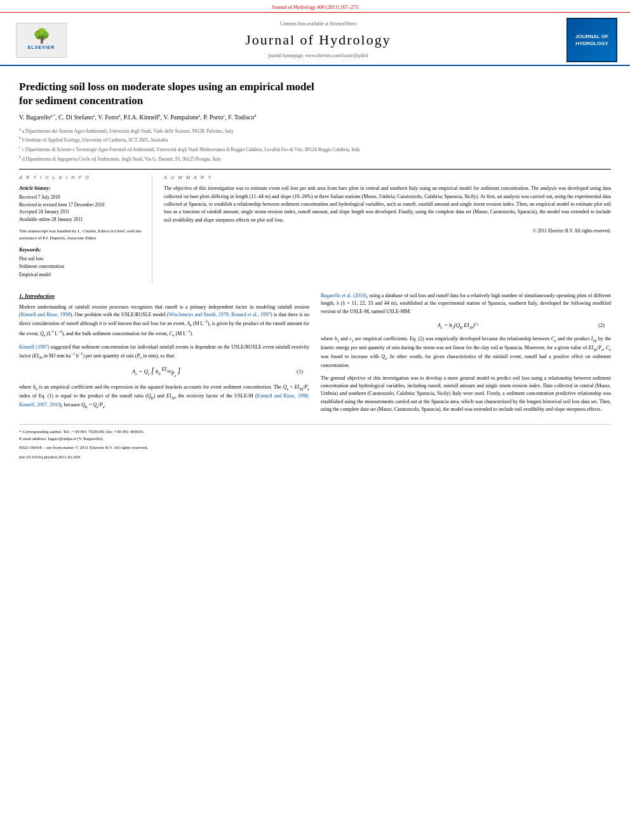 This screenshot has height=840, width=630. What do you see at coordinates (81, 206) in the screenshot?
I see `received-revised-date: Received in revised form 17 December 201…` at bounding box center [81, 206].